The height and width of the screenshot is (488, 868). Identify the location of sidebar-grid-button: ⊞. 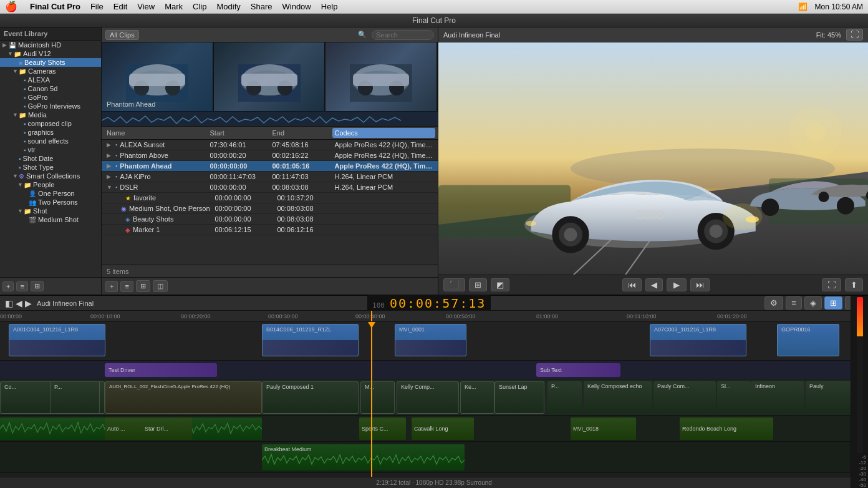
(37, 286).